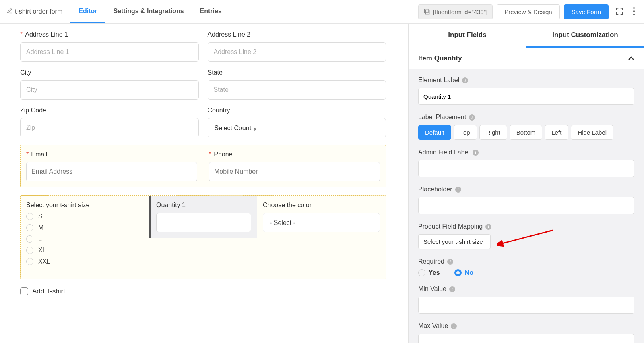 Image resolution: width=644 pixels, height=343 pixels. Describe the element at coordinates (460, 12) in the screenshot. I see `shortcode-text: [fluentform id="439"]` at that location.